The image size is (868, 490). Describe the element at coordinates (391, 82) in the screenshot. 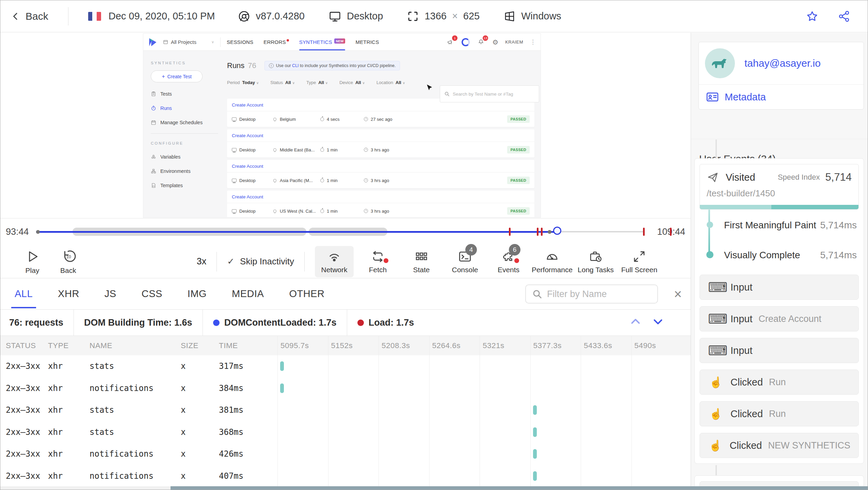

I see `filter-location: LocationAll∨` at that location.